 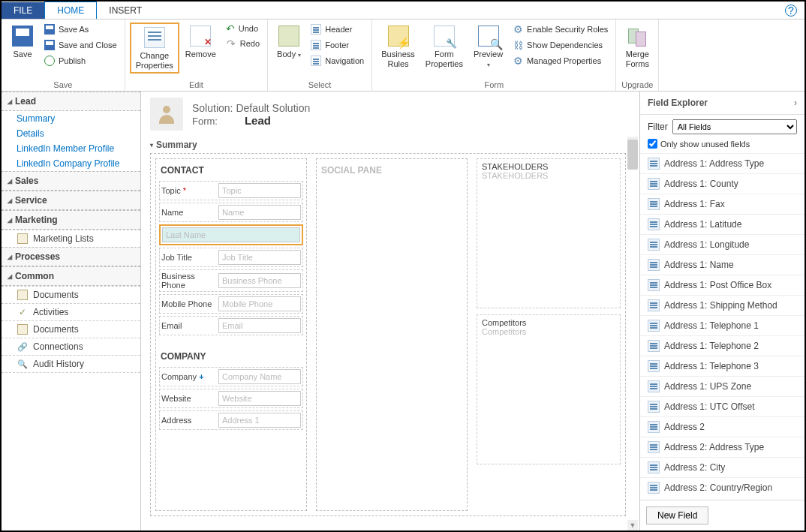 I want to click on field-label: Email, so click(x=188, y=326).